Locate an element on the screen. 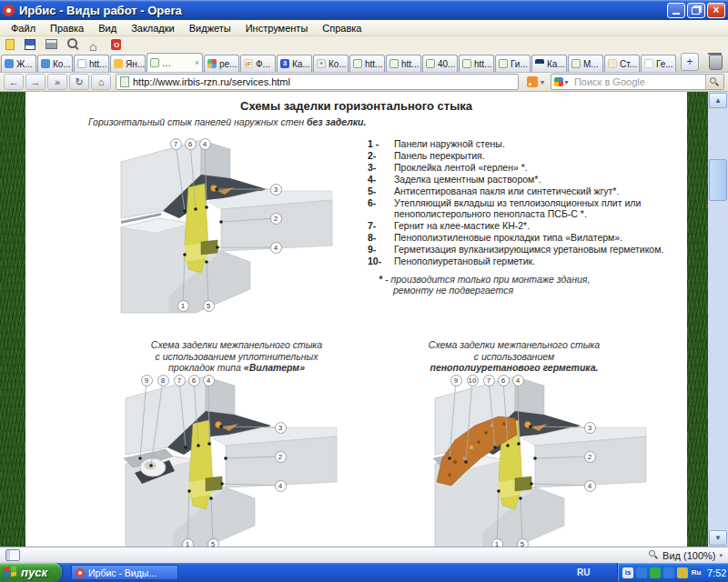 The height and width of the screenshot is (582, 728). menu-Закладки: Закладки is located at coordinates (153, 28).